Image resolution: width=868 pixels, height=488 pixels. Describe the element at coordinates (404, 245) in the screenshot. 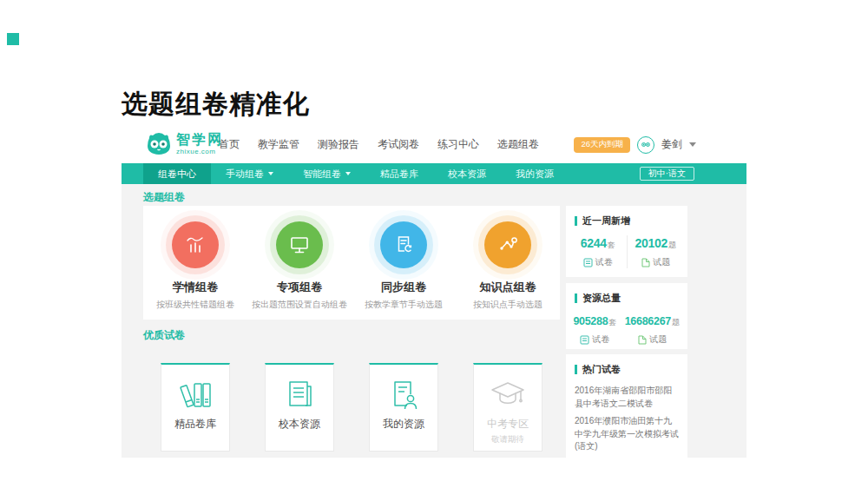

I see `doc-sync-icon` at that location.